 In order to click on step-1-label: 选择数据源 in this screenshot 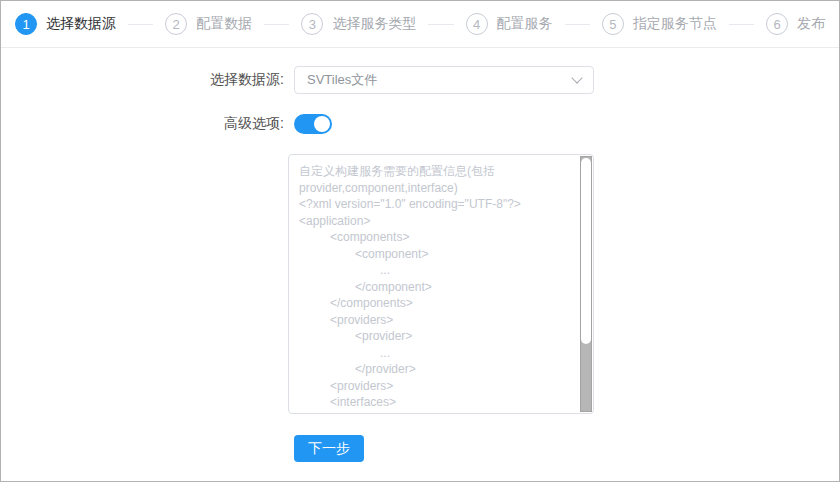, I will do `click(81, 24)`.